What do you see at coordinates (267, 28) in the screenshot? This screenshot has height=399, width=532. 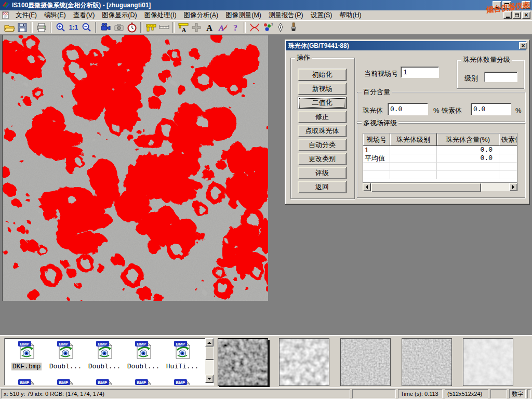 I see `classify-icon: 3` at bounding box center [267, 28].